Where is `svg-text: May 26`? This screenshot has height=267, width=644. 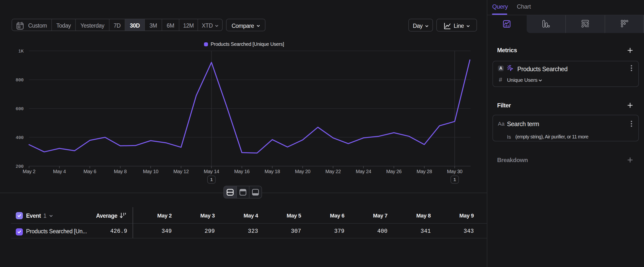
svg-text: May 26 is located at coordinates (394, 171).